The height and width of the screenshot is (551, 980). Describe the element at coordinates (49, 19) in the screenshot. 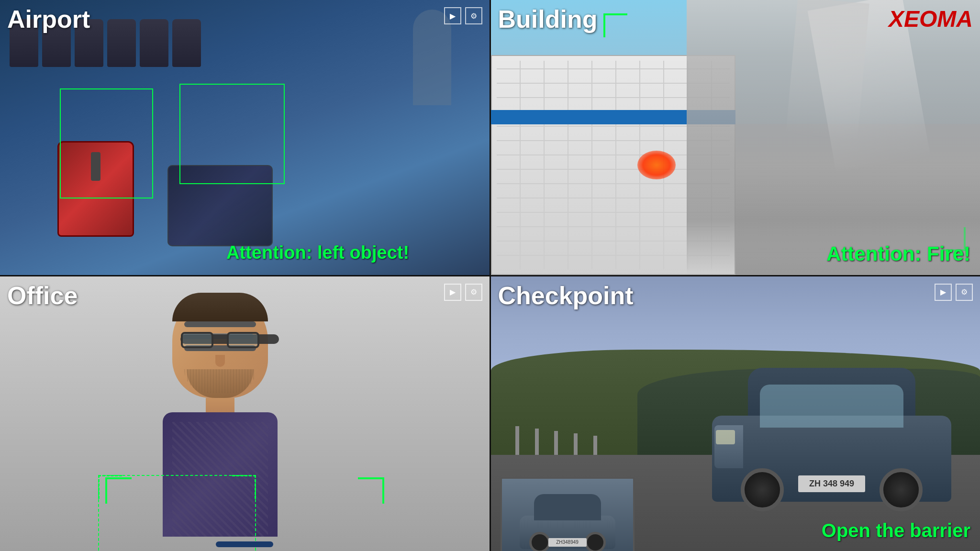

I see `airport-label: Airport` at that location.